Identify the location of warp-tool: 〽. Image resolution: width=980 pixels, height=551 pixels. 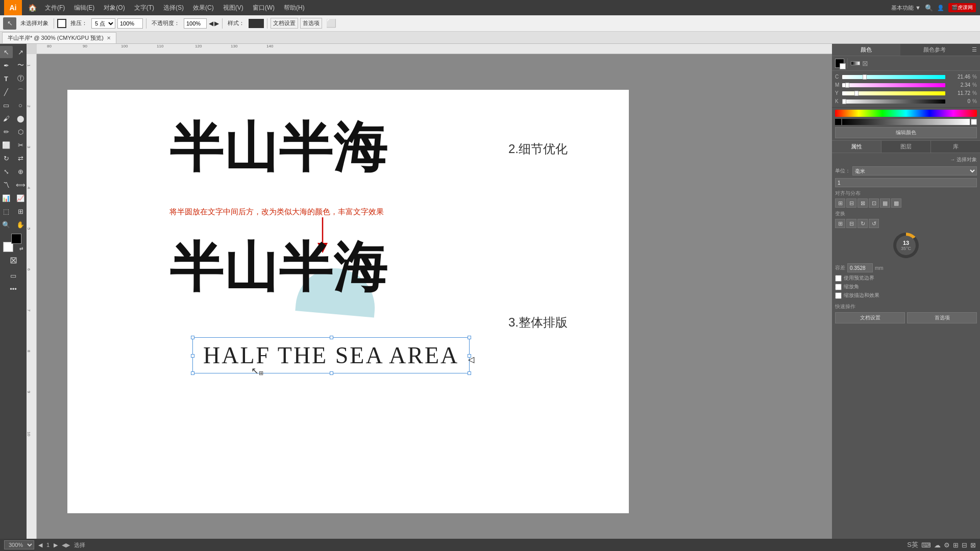
(6, 185).